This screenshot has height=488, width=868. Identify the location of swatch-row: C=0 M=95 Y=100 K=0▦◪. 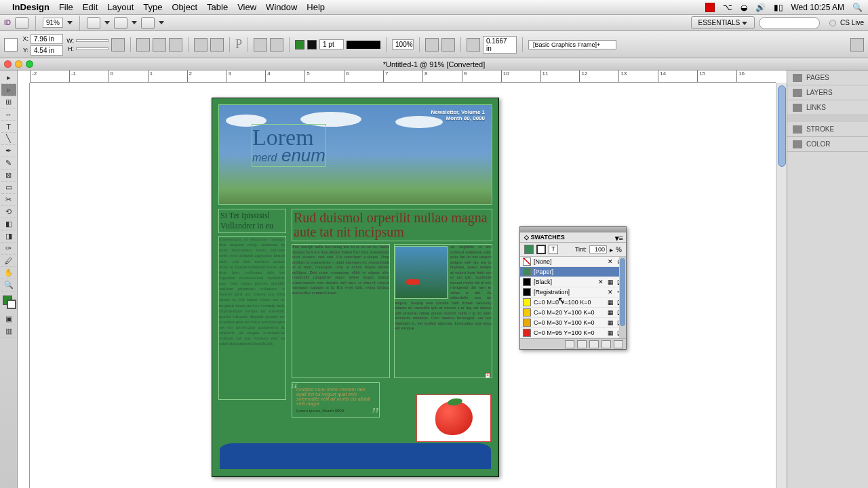
(573, 333).